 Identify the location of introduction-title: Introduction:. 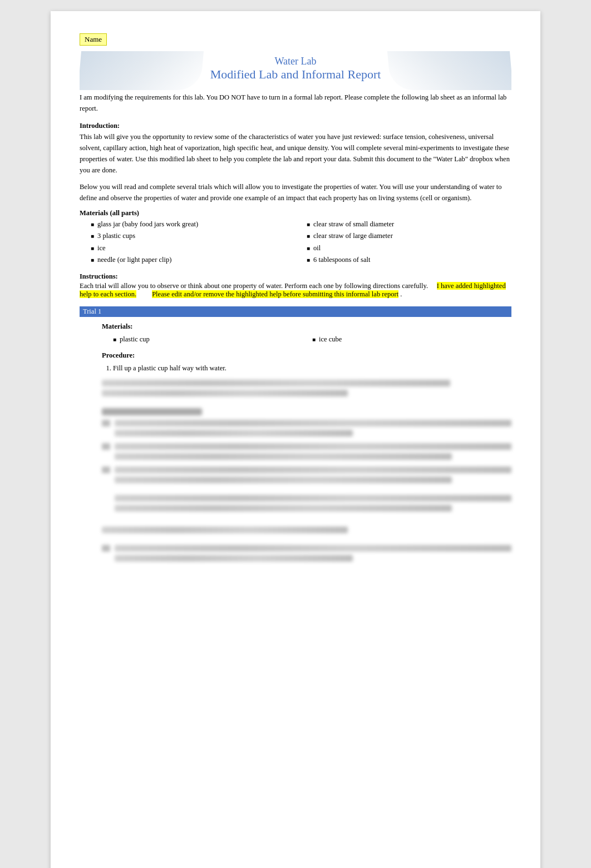
(296, 126).